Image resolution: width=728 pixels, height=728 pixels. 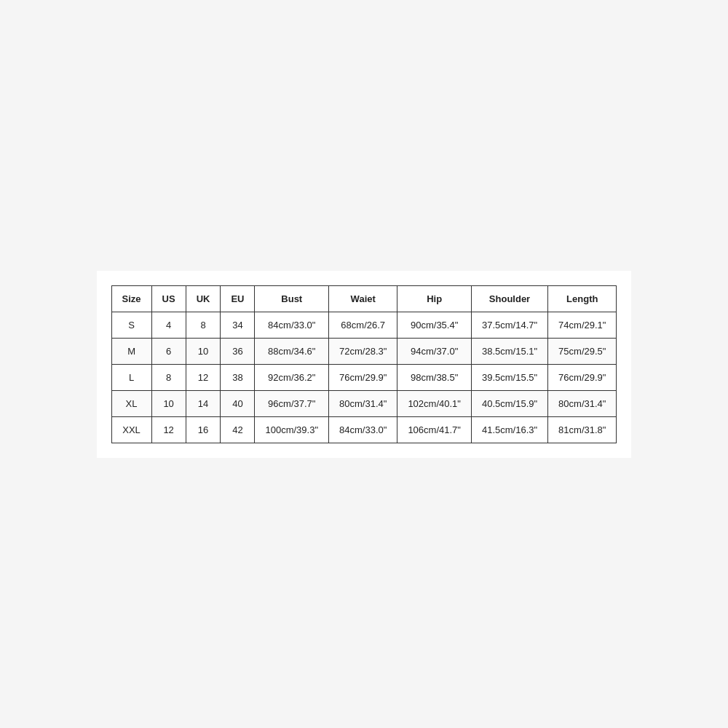 I want to click on table-cell: 94cm/37.0", so click(x=435, y=351).